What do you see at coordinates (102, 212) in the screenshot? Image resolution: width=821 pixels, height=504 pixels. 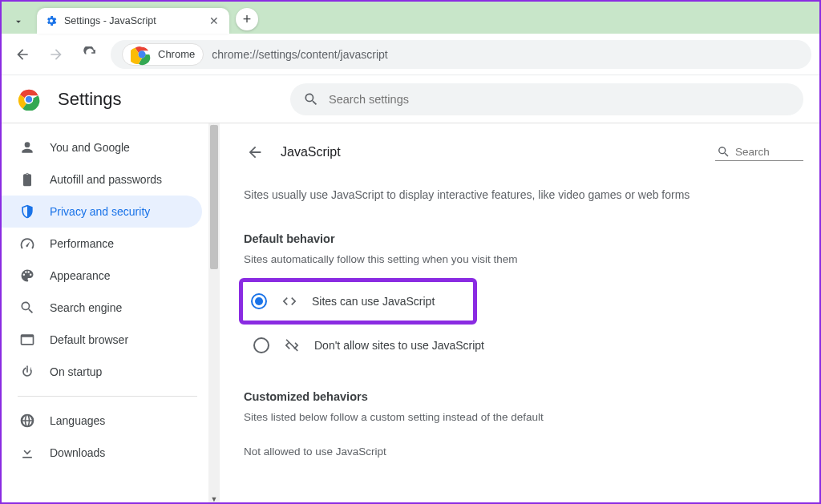 I see `sidebar-item-privacy: Privacy and security` at bounding box center [102, 212].